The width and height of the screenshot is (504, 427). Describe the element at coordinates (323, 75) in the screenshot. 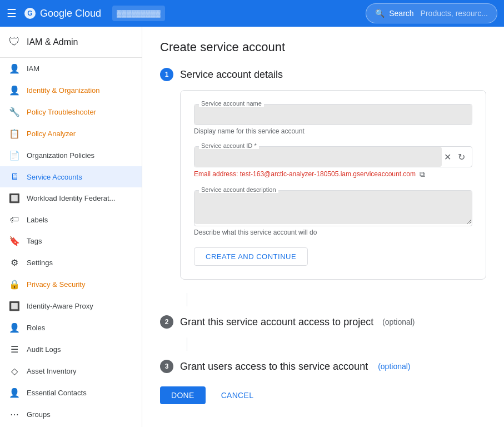

I see `step-1-header: 1 Service account details` at that location.